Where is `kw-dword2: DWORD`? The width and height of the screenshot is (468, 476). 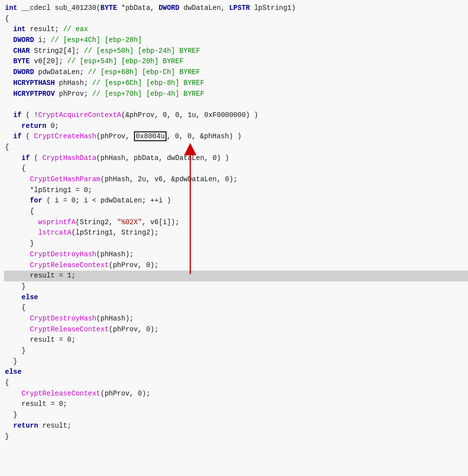
kw-dword2: DWORD is located at coordinates (24, 72).